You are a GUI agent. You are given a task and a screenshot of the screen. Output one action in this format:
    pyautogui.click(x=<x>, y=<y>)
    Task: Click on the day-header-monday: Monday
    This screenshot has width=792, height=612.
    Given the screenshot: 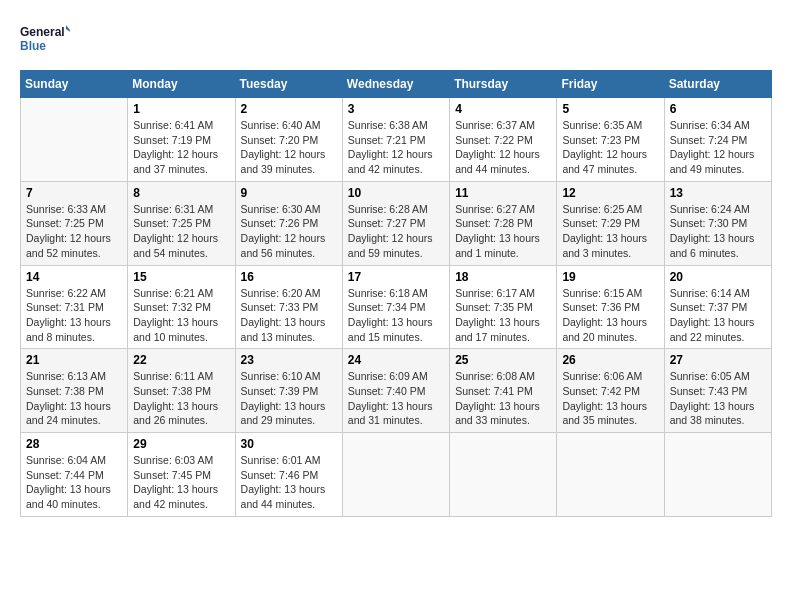 What is the action you would take?
    pyautogui.click(x=182, y=84)
    